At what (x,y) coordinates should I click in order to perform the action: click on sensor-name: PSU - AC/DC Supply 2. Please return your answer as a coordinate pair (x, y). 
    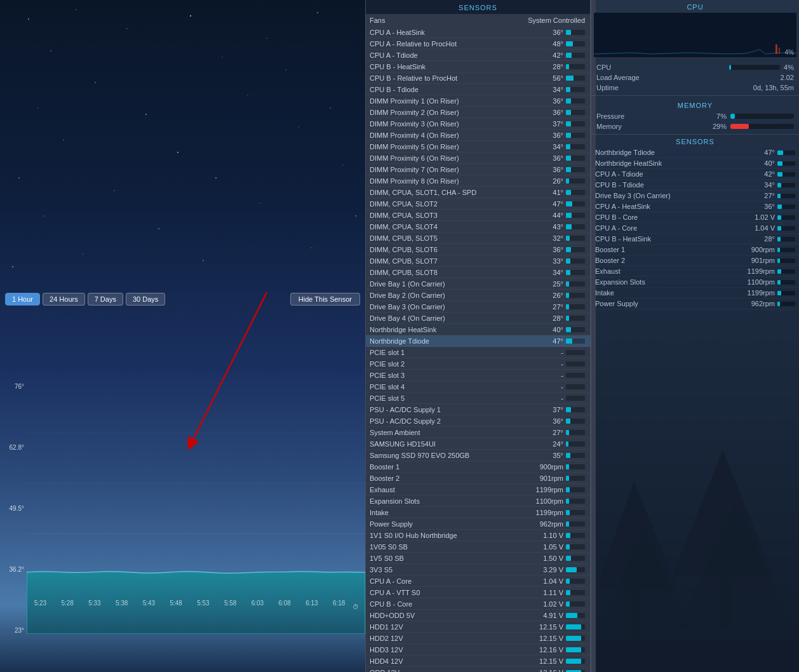
    Looking at the image, I should click on (450, 421).